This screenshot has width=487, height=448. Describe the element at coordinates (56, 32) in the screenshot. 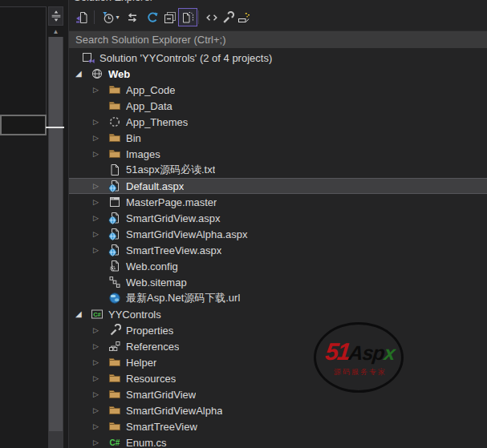

I see `scroll-up-button: ▲` at that location.